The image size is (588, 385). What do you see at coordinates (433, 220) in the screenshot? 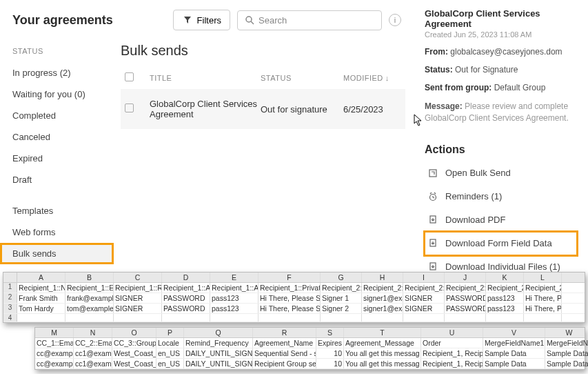
I see `download-icon` at bounding box center [433, 220].